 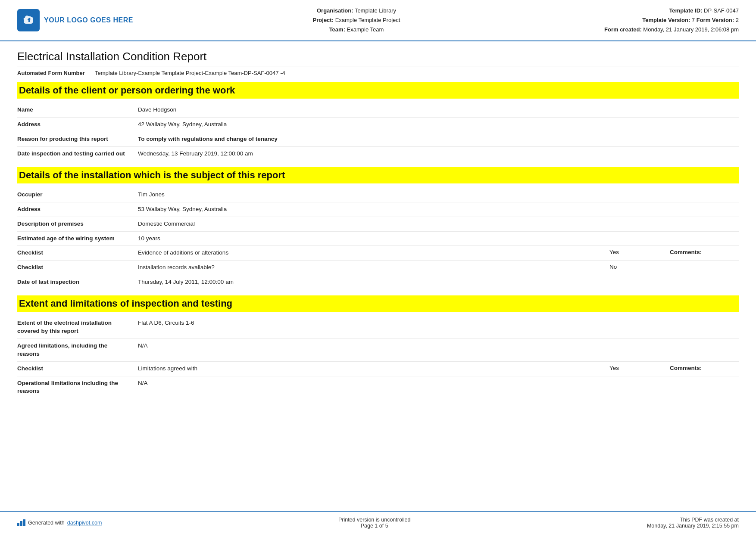 I want to click on section3-heading: Extent and limitations of inspection and…, so click(x=378, y=304).